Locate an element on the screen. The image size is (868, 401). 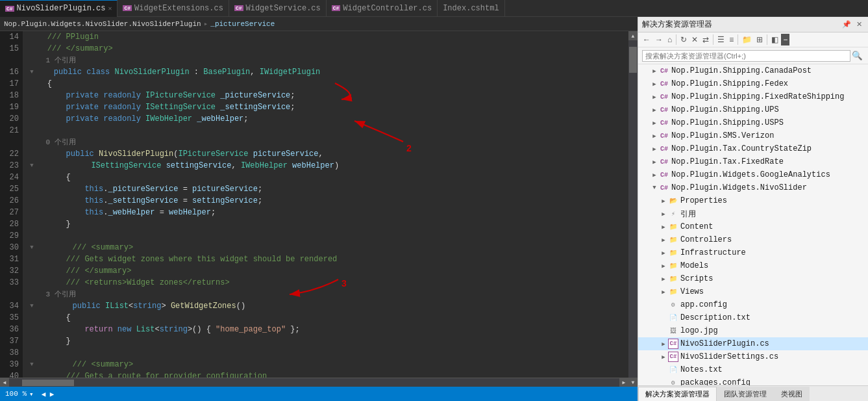
tree-label: Infrastructure is located at coordinates (713, 253).